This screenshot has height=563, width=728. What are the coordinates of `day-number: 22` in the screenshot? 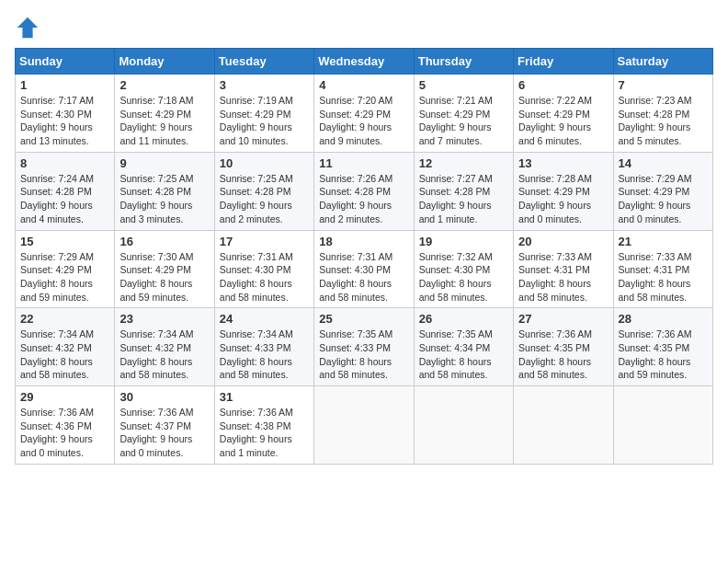 It's located at (64, 318).